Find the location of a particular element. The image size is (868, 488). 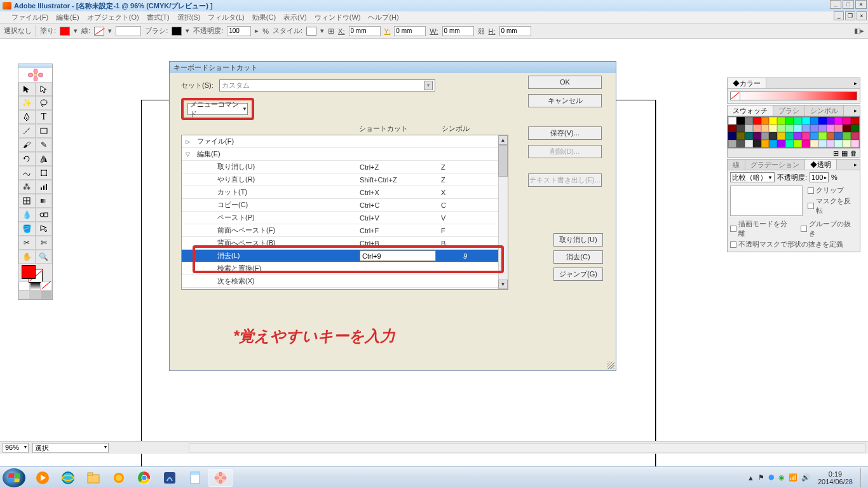

list-row: 背面へペースト(B)Ctrl+BB is located at coordinates (344, 243).